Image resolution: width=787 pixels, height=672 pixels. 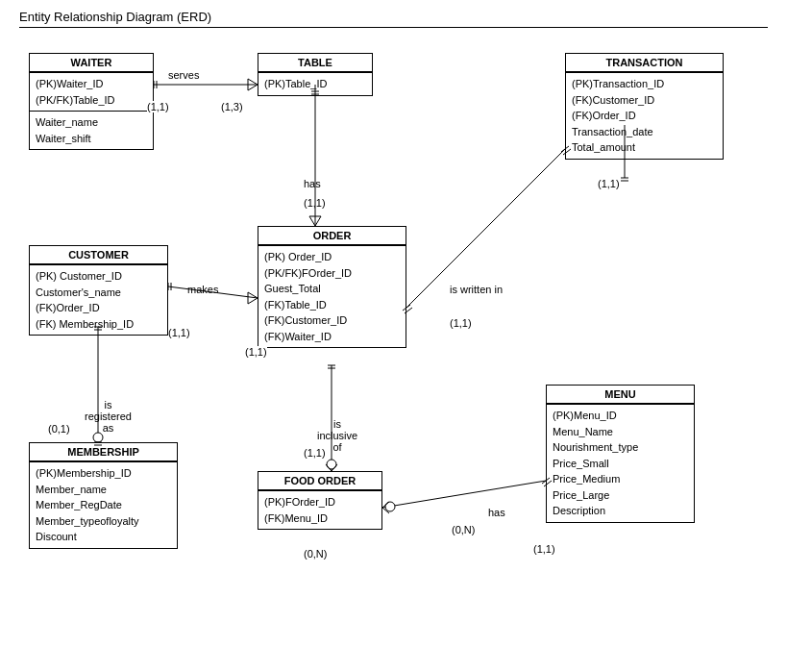 What do you see at coordinates (179, 333) in the screenshot?
I see `card-customer-order-left: (1,1)` at bounding box center [179, 333].